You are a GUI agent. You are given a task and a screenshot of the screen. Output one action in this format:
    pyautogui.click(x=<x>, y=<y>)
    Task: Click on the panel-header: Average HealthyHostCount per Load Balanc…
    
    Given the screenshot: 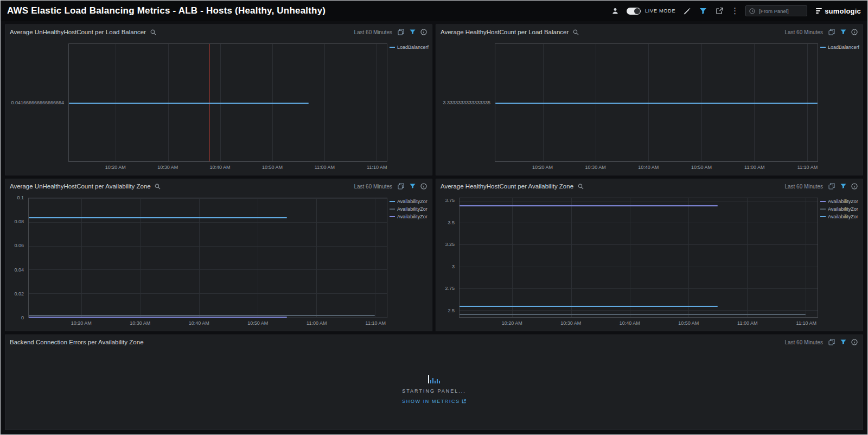 What is the action you would take?
    pyautogui.click(x=649, y=32)
    